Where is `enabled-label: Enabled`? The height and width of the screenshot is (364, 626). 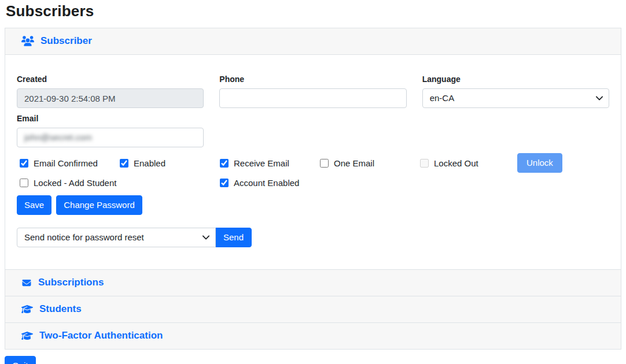
enabled-label: Enabled is located at coordinates (149, 163).